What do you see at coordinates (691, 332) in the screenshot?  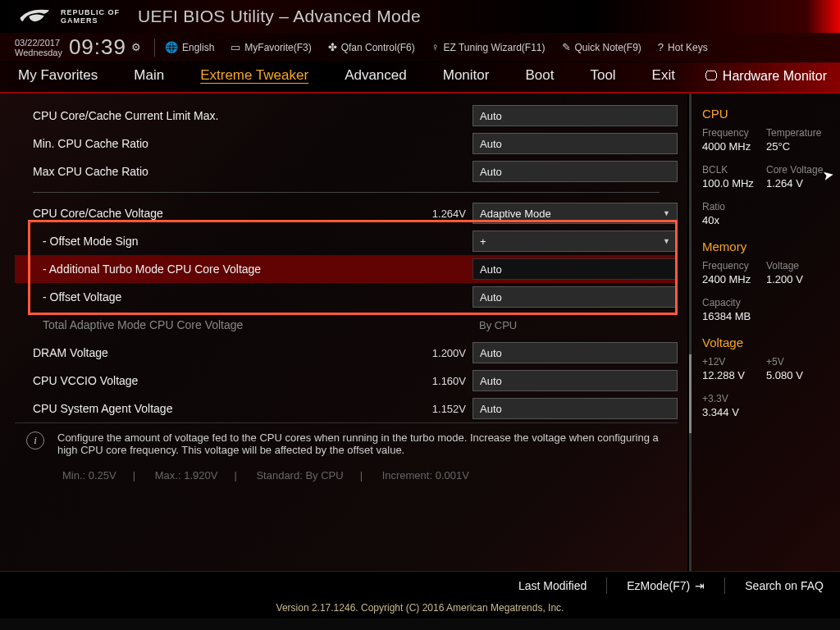 I see `scrollbar` at bounding box center [691, 332].